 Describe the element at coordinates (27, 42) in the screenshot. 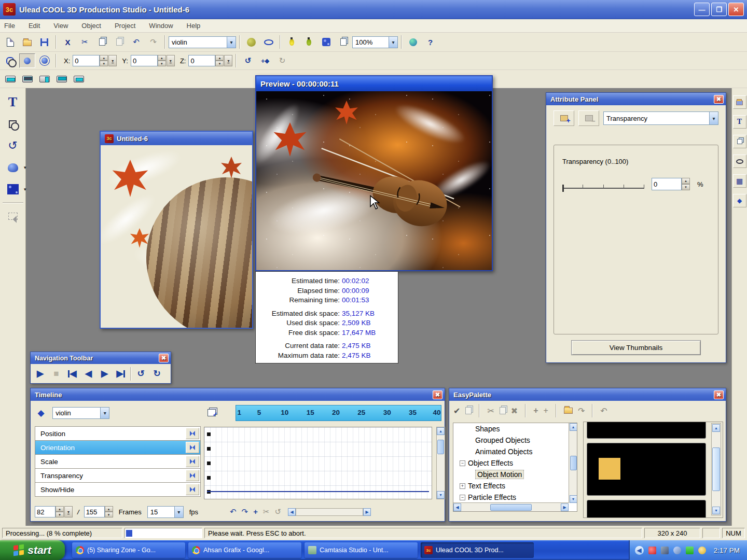

I see `open-icon` at that location.